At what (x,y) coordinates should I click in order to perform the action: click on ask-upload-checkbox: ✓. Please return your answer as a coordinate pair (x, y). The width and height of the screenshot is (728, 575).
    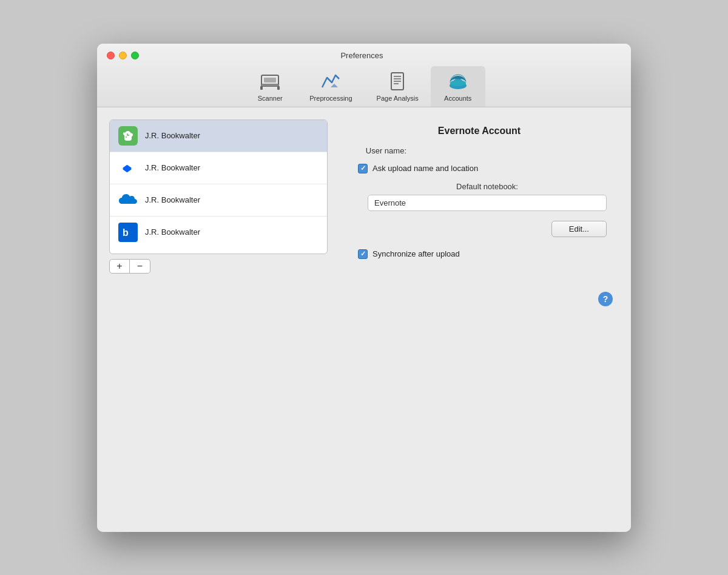
    Looking at the image, I should click on (363, 169).